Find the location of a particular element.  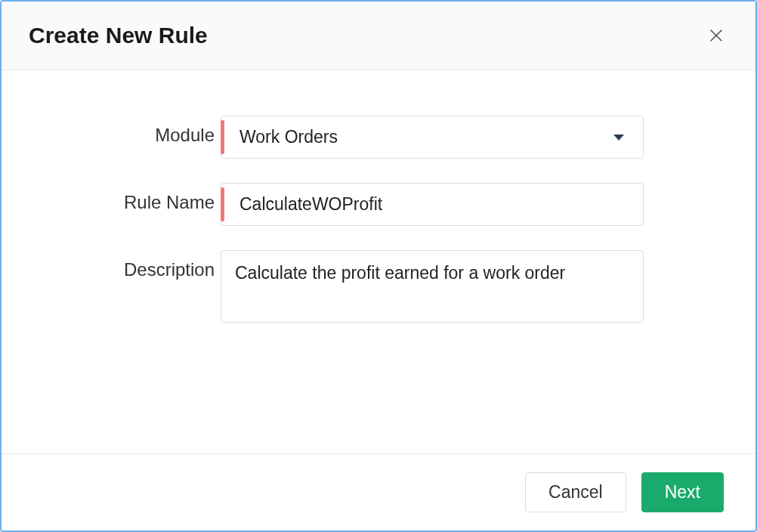

close-icon is located at coordinates (716, 36).